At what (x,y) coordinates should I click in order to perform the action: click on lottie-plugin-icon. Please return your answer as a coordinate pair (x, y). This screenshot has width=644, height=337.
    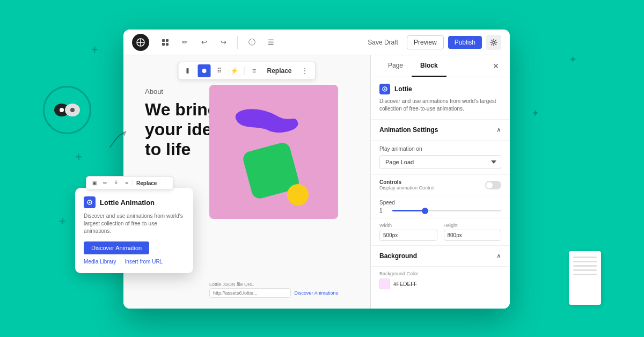
    Looking at the image, I should click on (385, 89).